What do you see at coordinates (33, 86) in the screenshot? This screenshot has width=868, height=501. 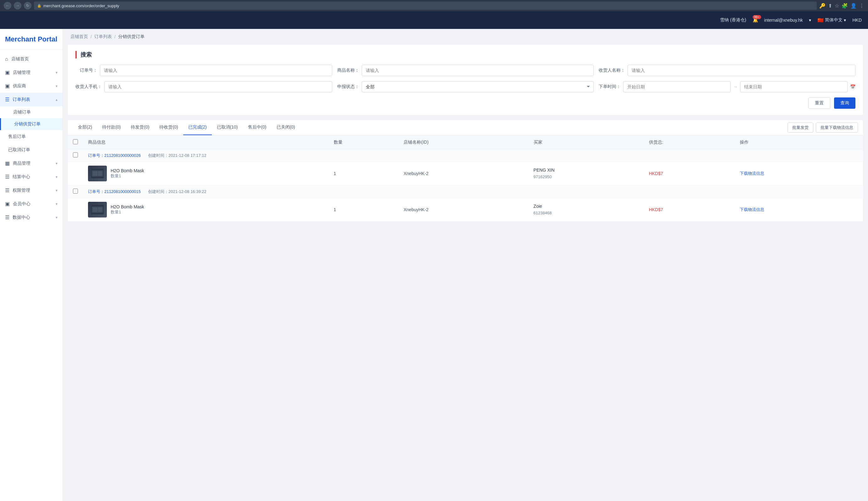 I see `sidebar-label-supplier: 供应商` at bounding box center [33, 86].